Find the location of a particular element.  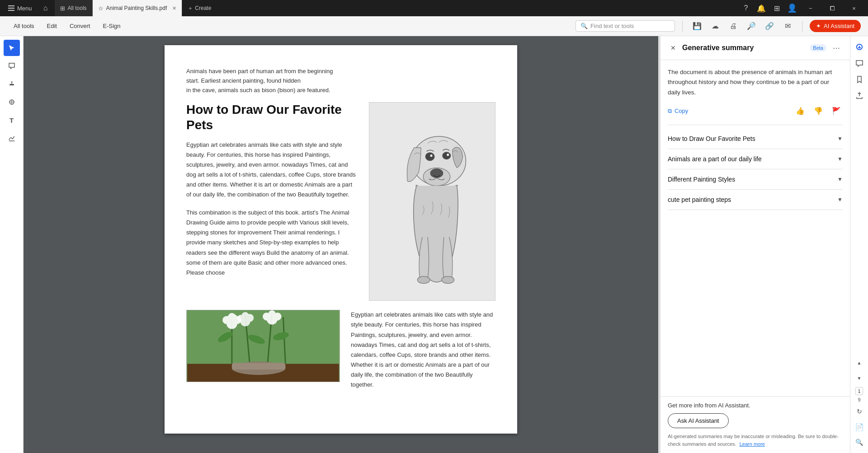

copy-button: ⧉ Copy is located at coordinates (678, 111).